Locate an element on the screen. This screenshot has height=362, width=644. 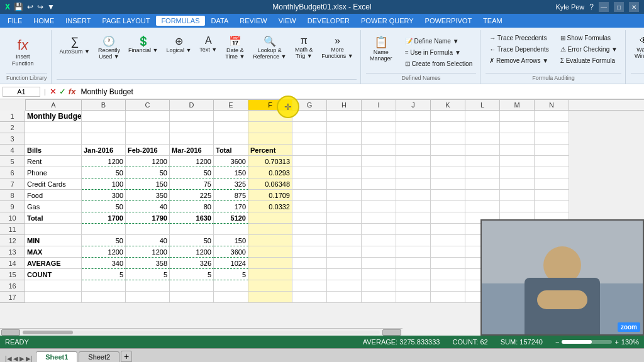
cell-j6 is located at coordinates (414, 173).